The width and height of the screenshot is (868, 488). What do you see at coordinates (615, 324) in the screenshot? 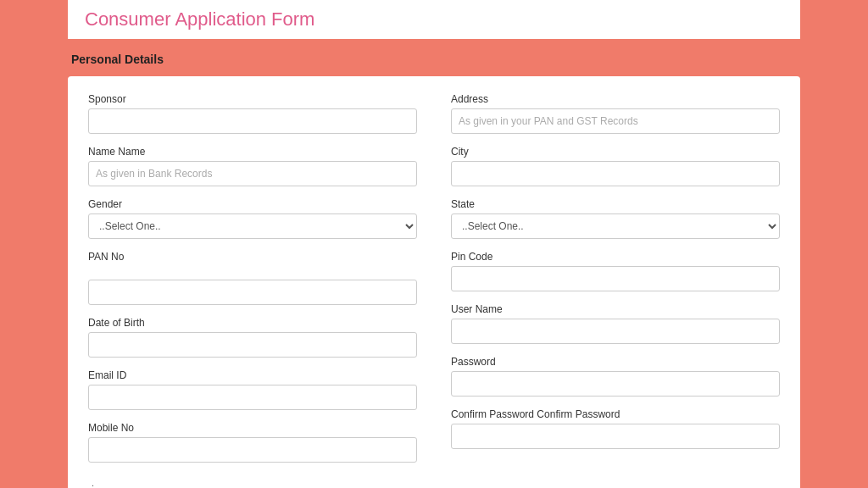
I see `user-name-group: User Name` at bounding box center [615, 324].